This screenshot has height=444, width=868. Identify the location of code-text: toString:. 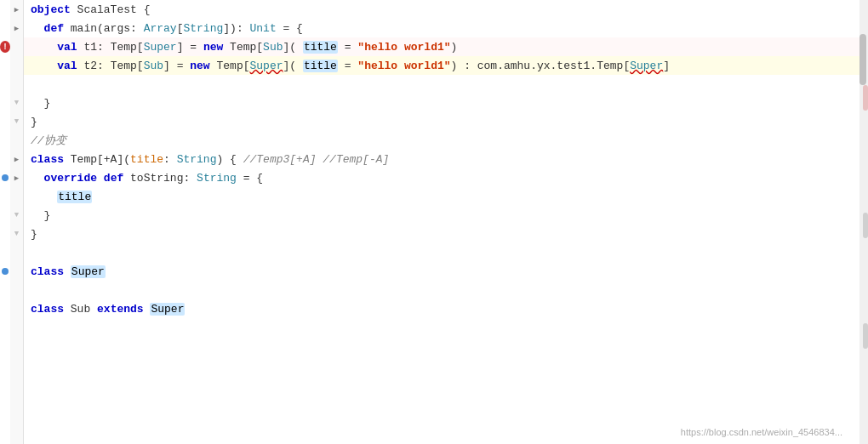
(160, 179).